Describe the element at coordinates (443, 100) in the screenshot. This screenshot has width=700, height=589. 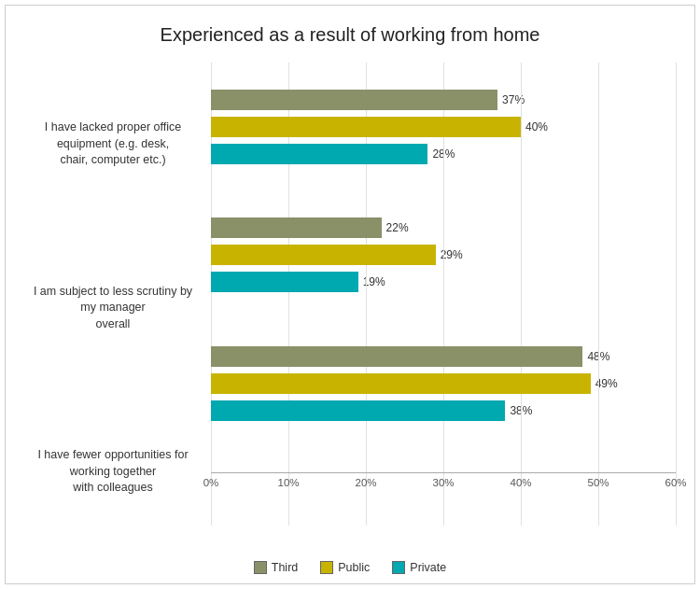
I see `bar-row: 37%` at that location.